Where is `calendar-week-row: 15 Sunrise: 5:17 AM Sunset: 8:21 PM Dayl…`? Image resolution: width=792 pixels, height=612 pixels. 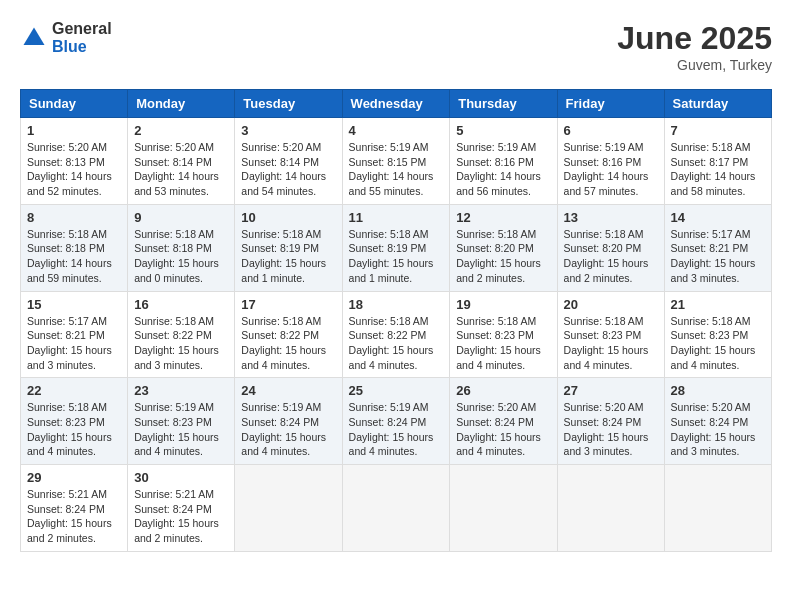 calendar-week-row: 15 Sunrise: 5:17 AM Sunset: 8:21 PM Dayl… is located at coordinates (396, 334).